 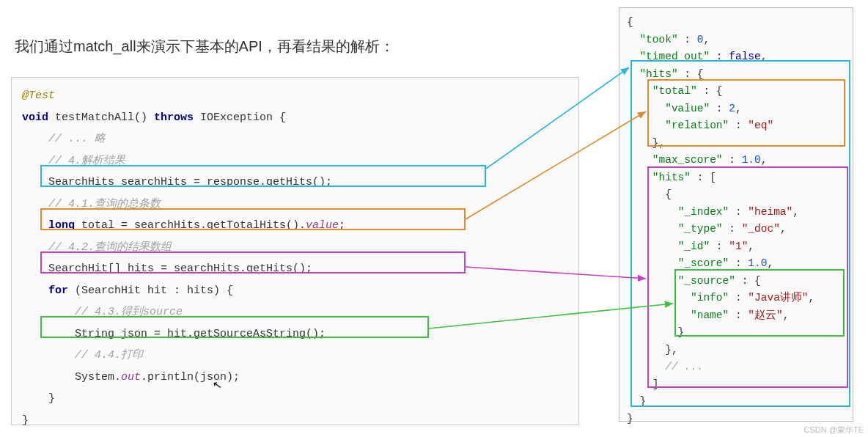 I want to click on watermark: CSDN @蒙华TE, so click(x=834, y=430).